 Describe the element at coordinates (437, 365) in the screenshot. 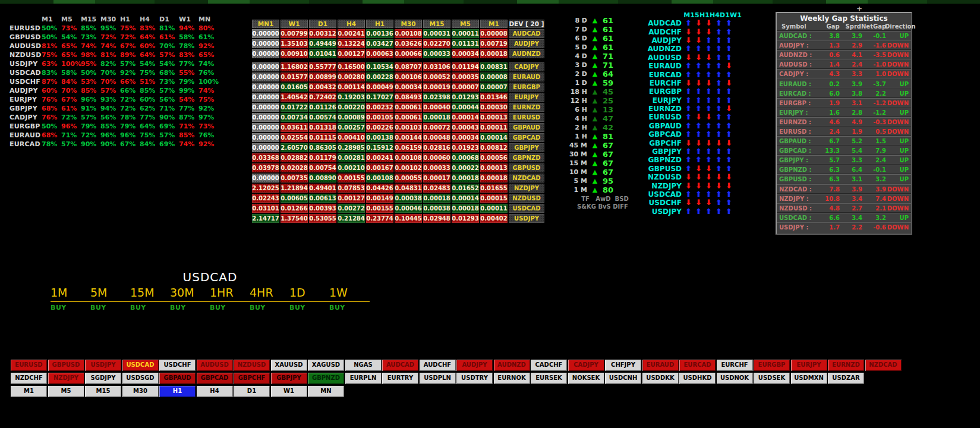

I see `symbol-button-audchf: AUDCHF` at that location.